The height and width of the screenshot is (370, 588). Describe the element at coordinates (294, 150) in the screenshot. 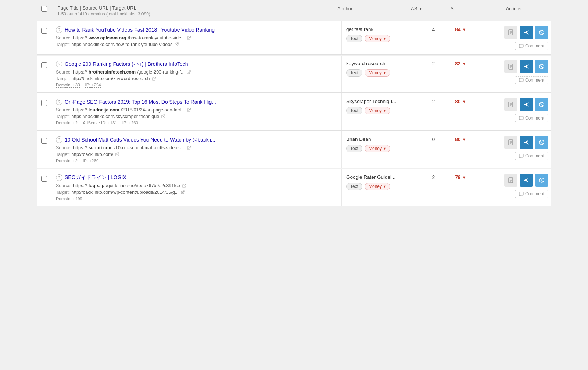

I see `table-row: ? 10 Old School Matt Cutts Videos You Ne…` at that location.